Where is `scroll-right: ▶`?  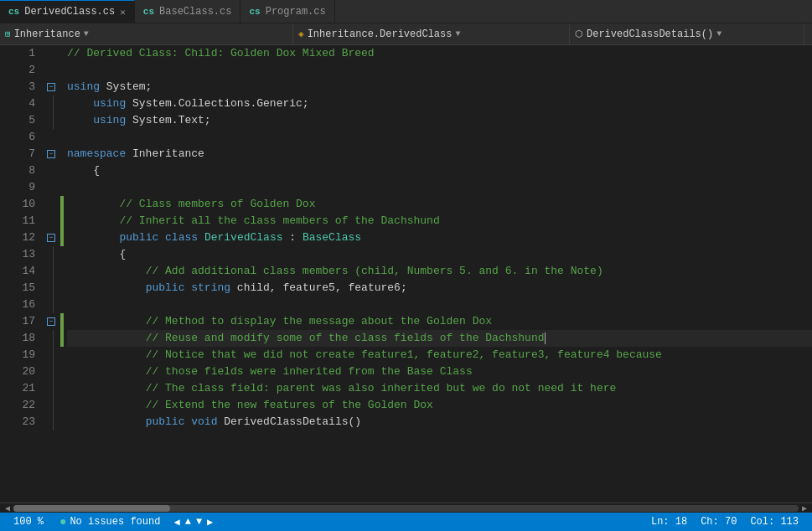
scroll-right: ▶ is located at coordinates (804, 508).